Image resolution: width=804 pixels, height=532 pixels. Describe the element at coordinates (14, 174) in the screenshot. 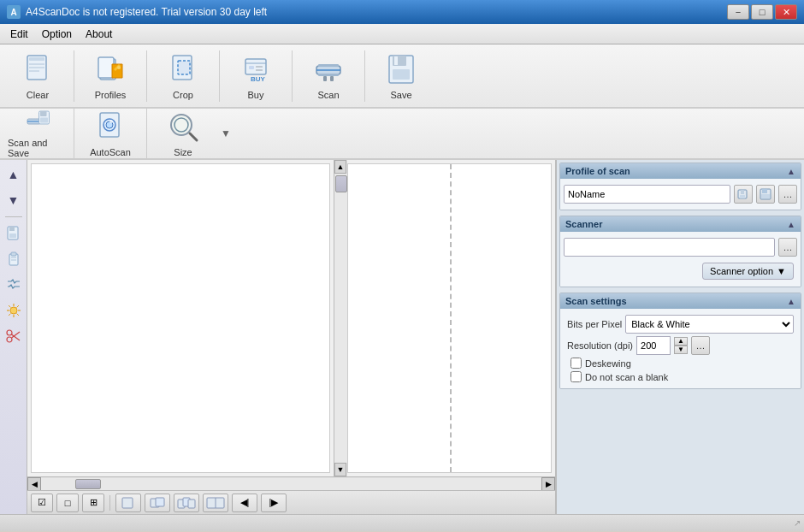

I see `move-up-button: ▲` at that location.